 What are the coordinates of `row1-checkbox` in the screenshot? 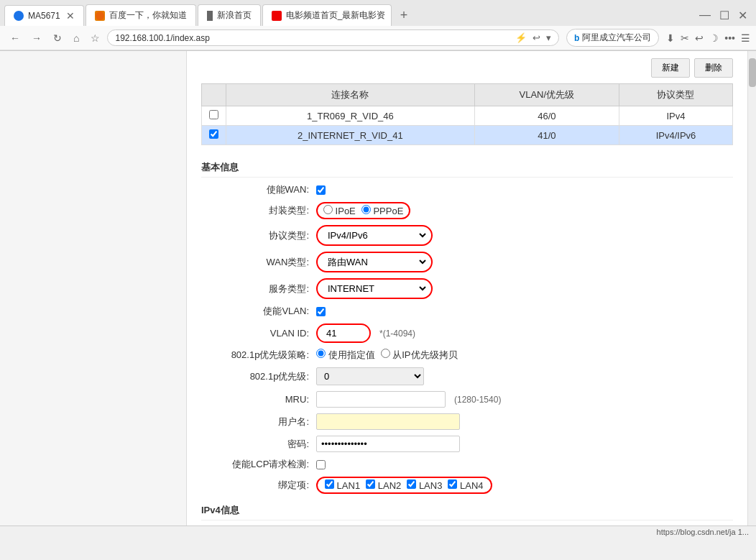 It's located at (214, 116).